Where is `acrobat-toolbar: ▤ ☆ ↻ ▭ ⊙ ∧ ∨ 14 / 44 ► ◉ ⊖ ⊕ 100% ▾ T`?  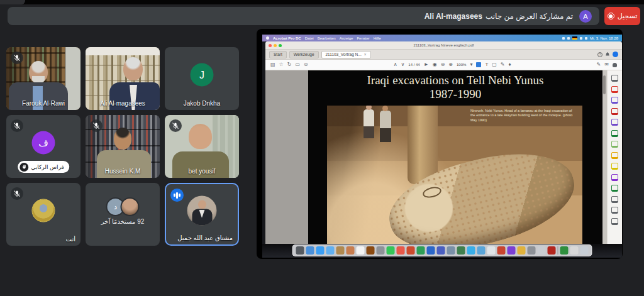
acrobat-toolbar: ▤ ☆ ↻ ▭ ⊙ ∧ ∨ 14 / 44 ► ◉ ⊖ ⊕ 100% ▾ T is located at coordinates (444, 65).